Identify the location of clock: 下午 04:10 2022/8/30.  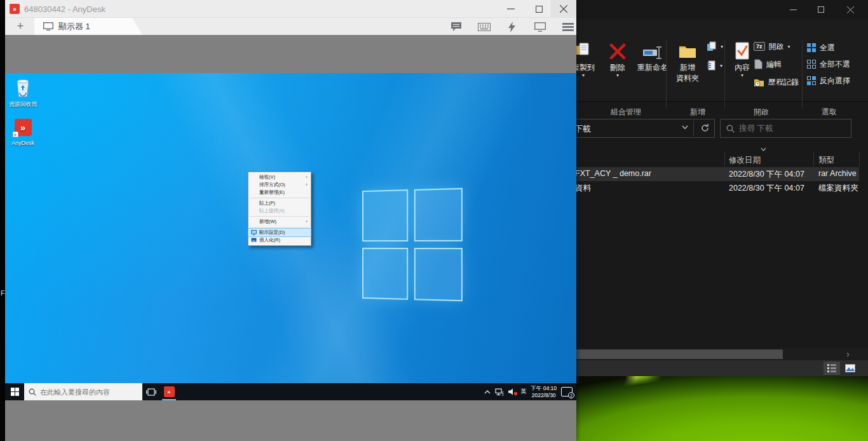
(544, 391).